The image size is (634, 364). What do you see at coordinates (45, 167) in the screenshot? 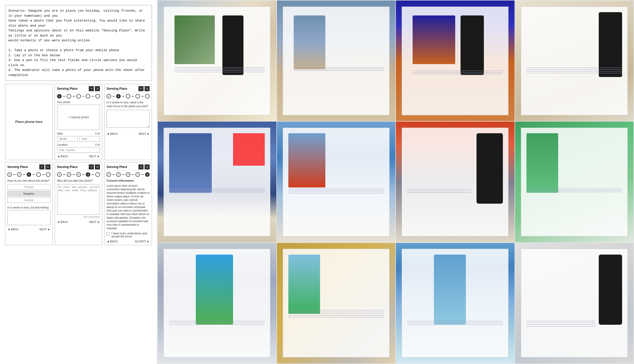
I see `card3-icons: + ≡` at bounding box center [45, 167].